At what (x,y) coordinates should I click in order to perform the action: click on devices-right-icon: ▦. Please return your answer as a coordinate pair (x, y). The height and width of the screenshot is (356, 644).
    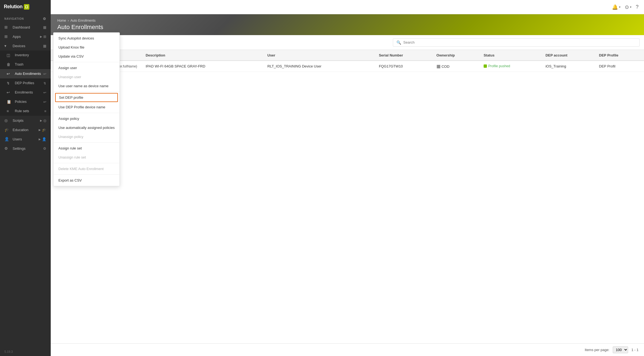
    Looking at the image, I should click on (45, 46).